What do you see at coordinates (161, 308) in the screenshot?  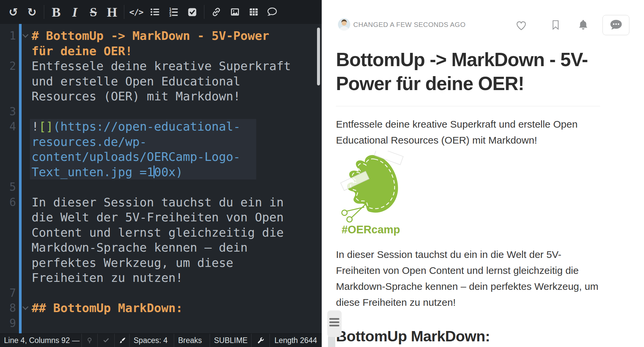 I see `code-row-line-8: 8## BottomUp MarkDown:` at bounding box center [161, 308].